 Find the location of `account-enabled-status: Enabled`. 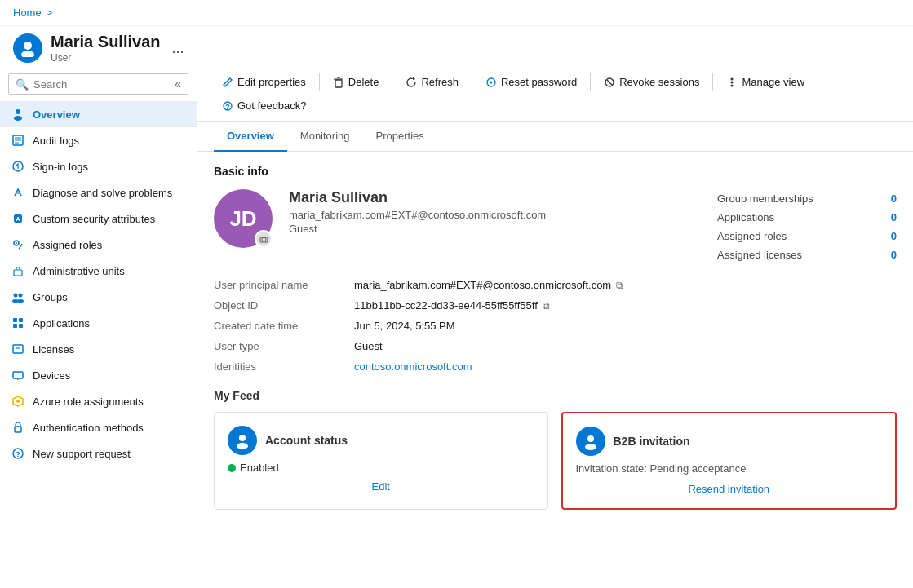

account-enabled-status: Enabled is located at coordinates (381, 468).